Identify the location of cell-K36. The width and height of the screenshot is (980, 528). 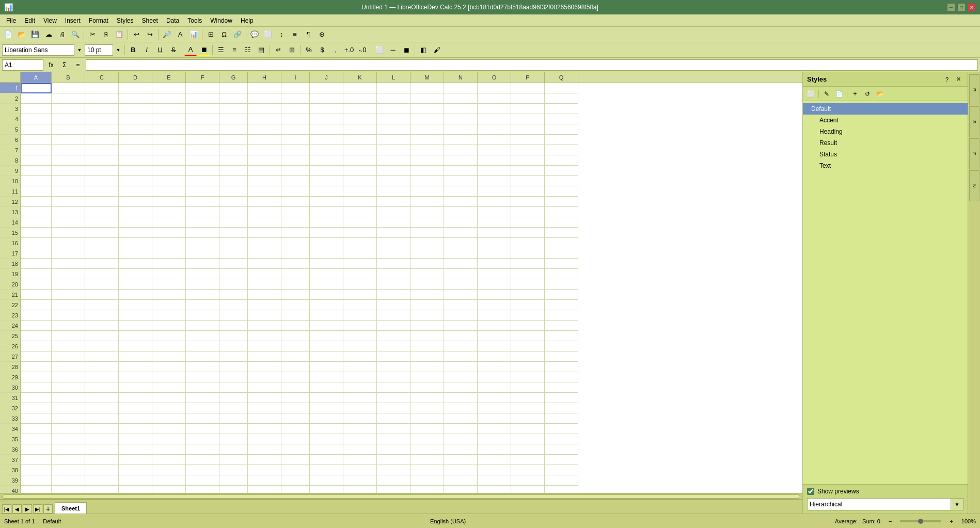
(360, 450).